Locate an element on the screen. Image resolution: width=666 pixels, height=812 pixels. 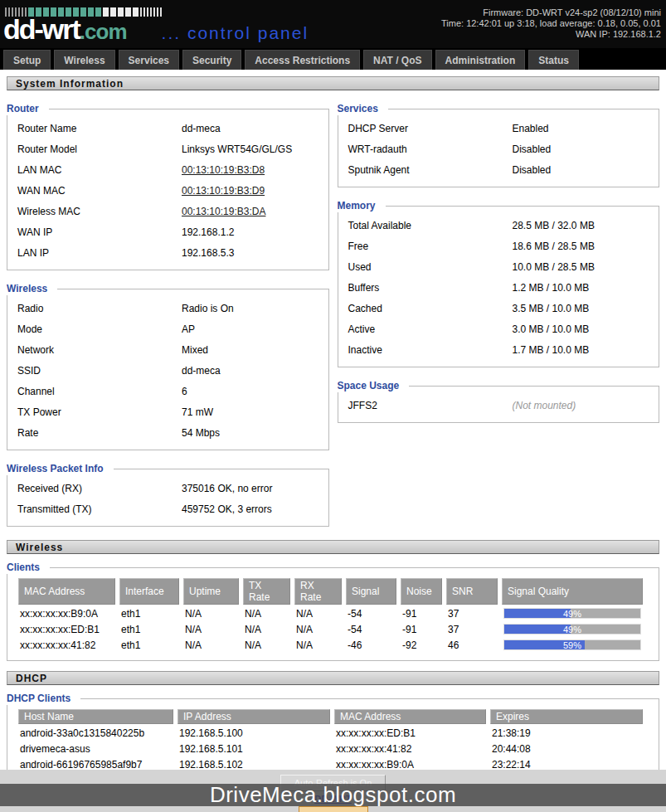
logo-tagline: ... control panel is located at coordinates (236, 33).